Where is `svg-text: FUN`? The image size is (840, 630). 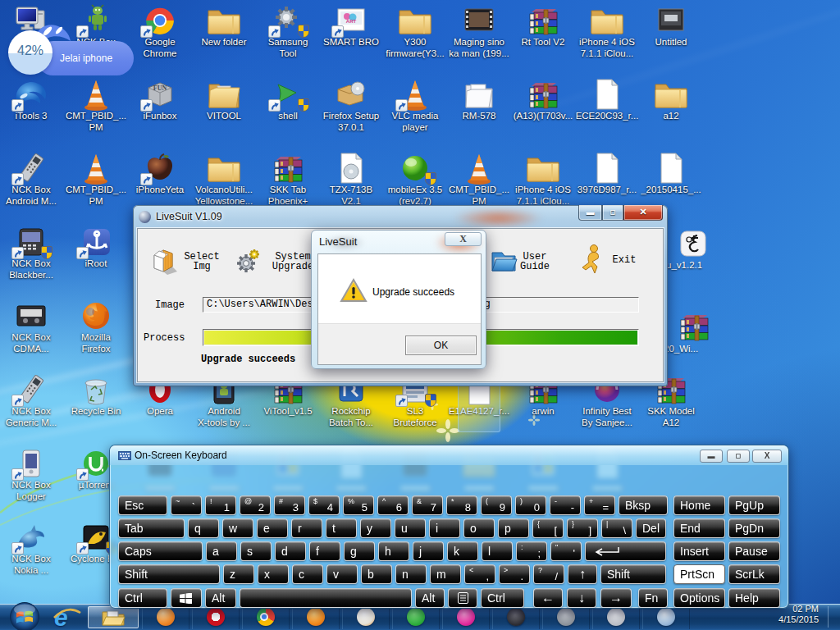
svg-text: FUN is located at coordinates (161, 89).